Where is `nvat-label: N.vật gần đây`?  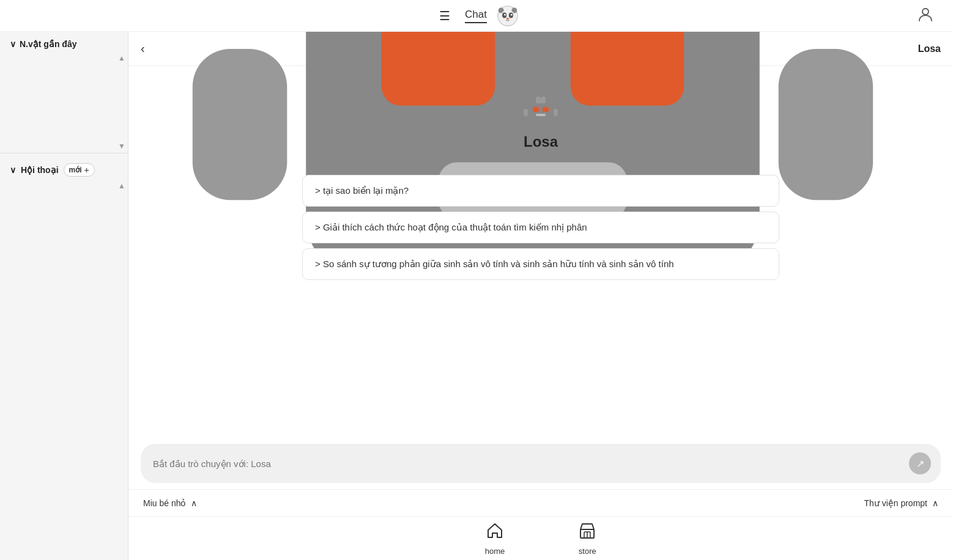 nvat-label: N.vật gần đây is located at coordinates (48, 44).